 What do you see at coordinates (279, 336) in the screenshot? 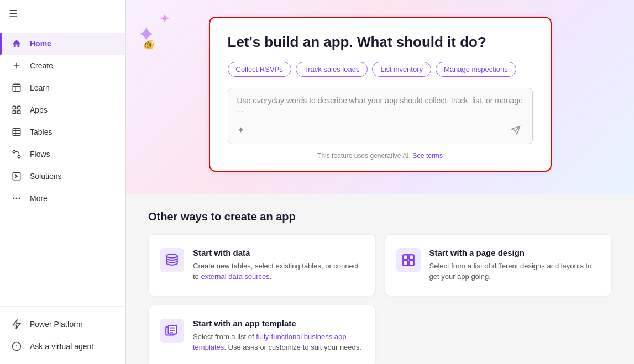
I see `start-with-template-body: Start with an app template Select from a…` at bounding box center [279, 336].